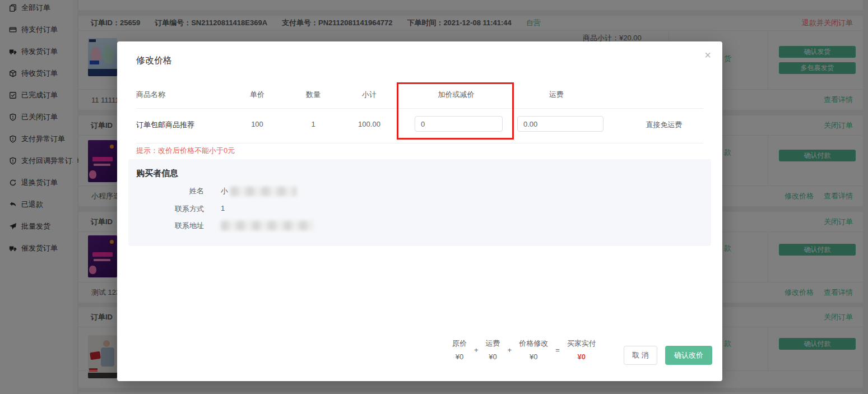 The width and height of the screenshot is (868, 394). Describe the element at coordinates (369, 95) in the screenshot. I see `col-header-subtotal: 小计` at that location.